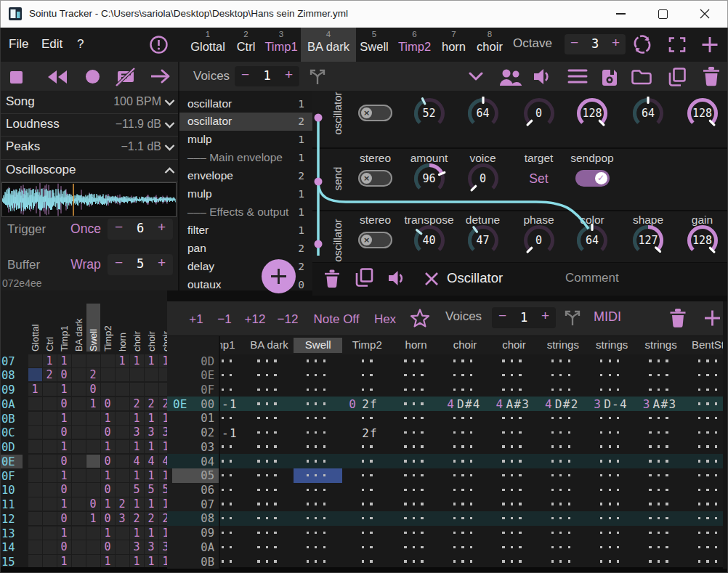 The width and height of the screenshot is (728, 573). What do you see at coordinates (453, 45) in the screenshot?
I see `instrument-tab-horn: 7horn` at bounding box center [453, 45].